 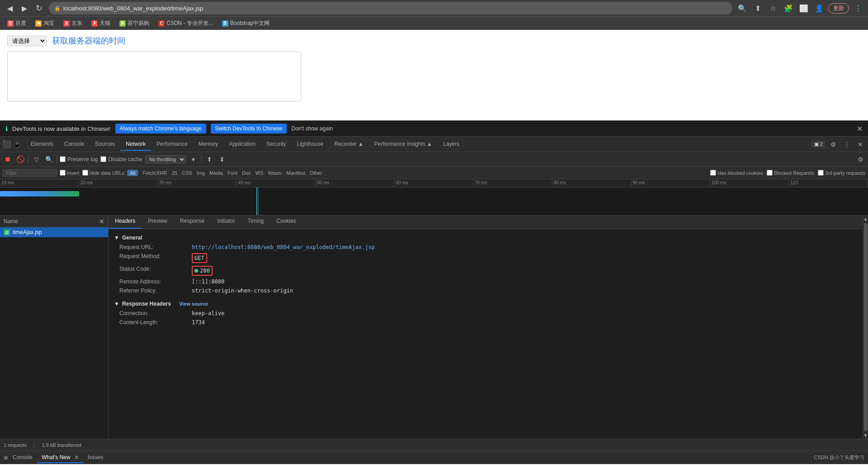 What do you see at coordinates (60, 458) in the screenshot?
I see `bottom-tab-whats-new: What's New ✕` at bounding box center [60, 458].